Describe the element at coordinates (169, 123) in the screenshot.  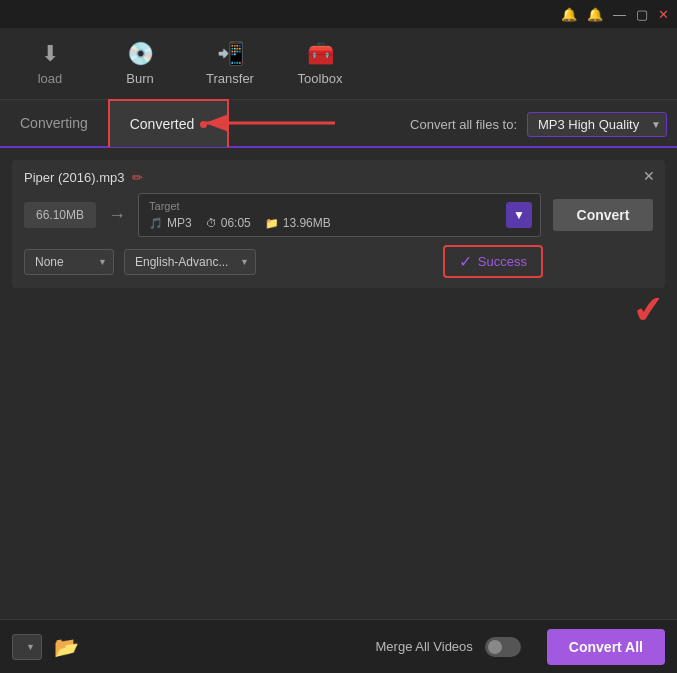
I see `tab-converted: Converted` at that location.